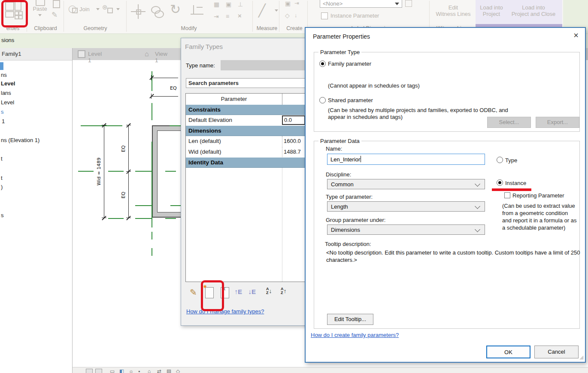 Image resolution: width=588 pixels, height=373 pixels. What do you see at coordinates (238, 292) in the screenshot?
I see `move-parameter-up-button: ↑E` at bounding box center [238, 292].